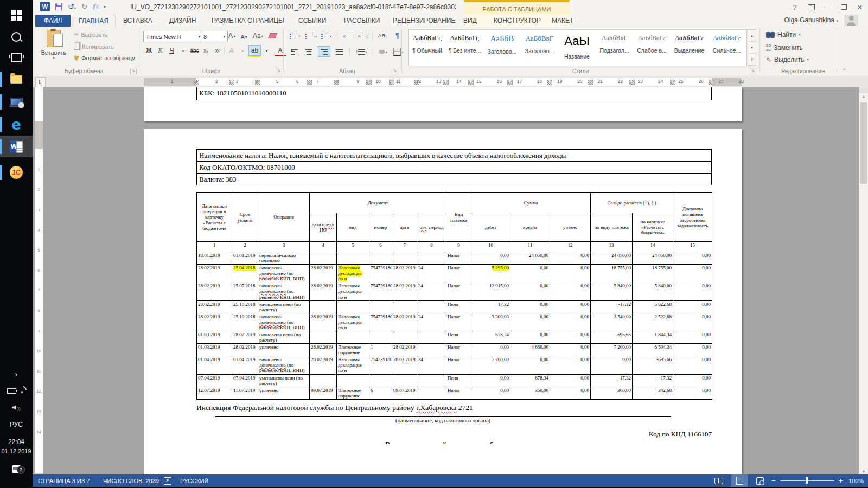 The height and width of the screenshot is (488, 868). I want to click on customize-qat-button: ▾, so click(105, 7).